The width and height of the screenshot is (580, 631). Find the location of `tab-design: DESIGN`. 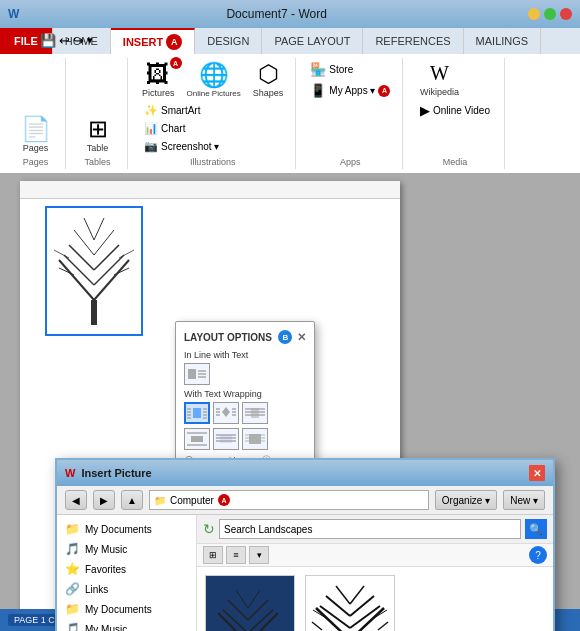

tab-design: DESIGN is located at coordinates (228, 41).